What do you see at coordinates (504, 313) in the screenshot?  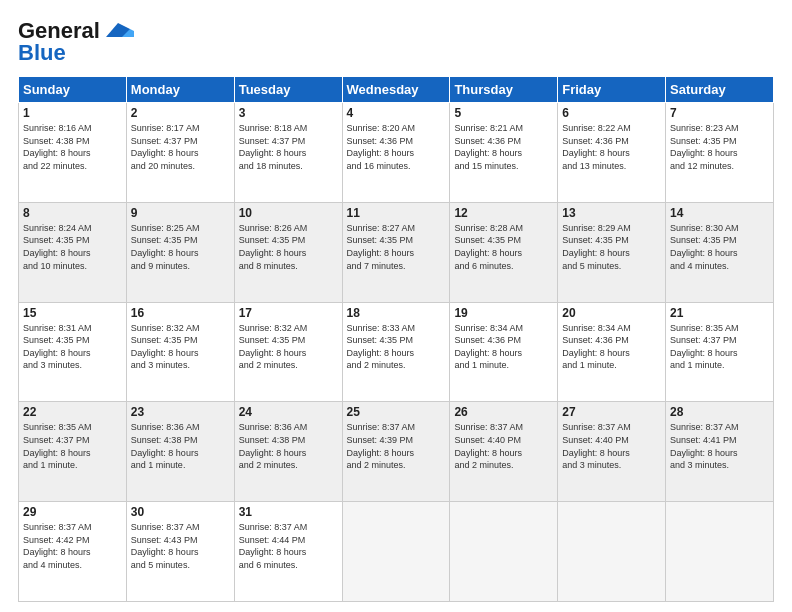 I see `day-number: 19` at bounding box center [504, 313].